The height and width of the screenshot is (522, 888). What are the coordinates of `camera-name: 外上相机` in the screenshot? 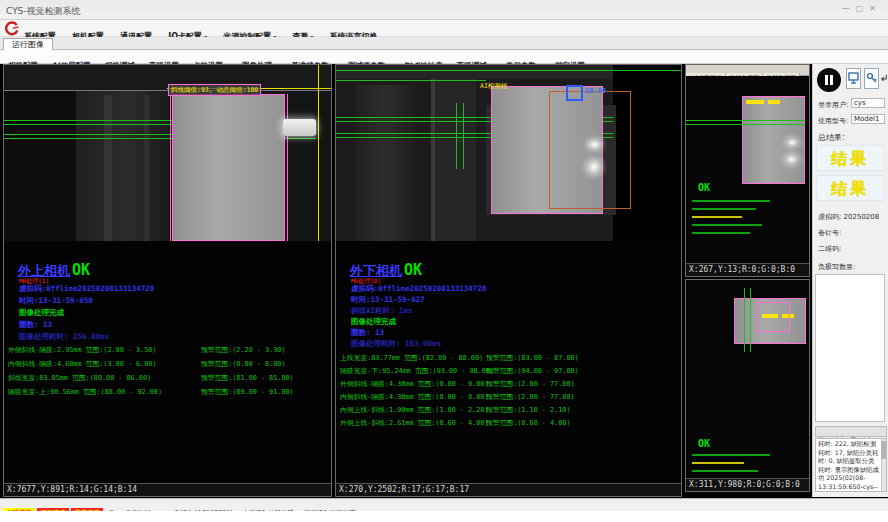 It's located at (44, 270).